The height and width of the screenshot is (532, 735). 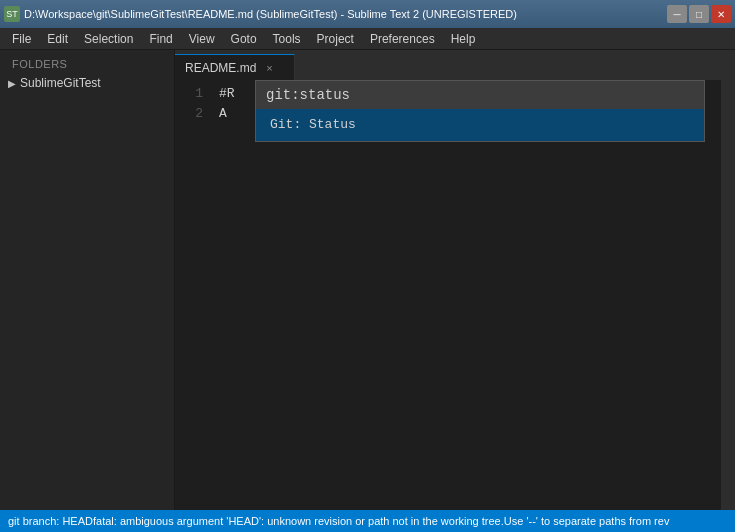 I want to click on tab-readme: README.md ×, so click(x=235, y=67).